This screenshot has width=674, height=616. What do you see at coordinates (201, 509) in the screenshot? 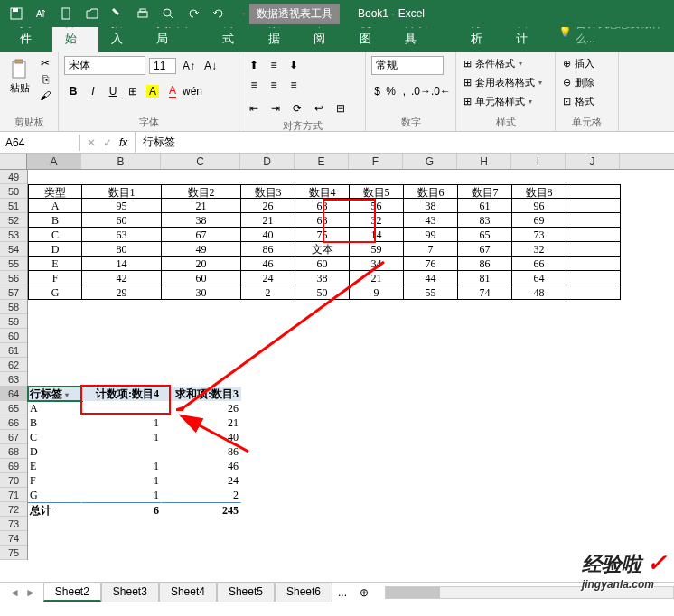
I see `cell-C72: 245` at bounding box center [201, 509].